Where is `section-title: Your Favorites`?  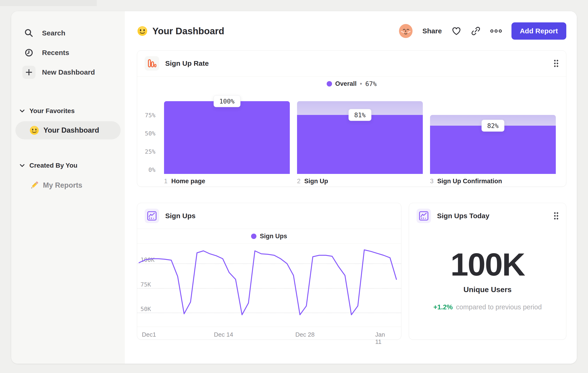
section-title: Your Favorites is located at coordinates (52, 111).